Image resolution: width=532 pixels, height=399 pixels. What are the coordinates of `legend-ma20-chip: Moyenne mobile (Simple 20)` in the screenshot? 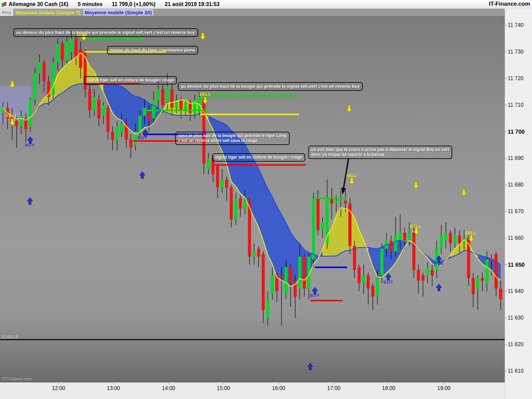 It's located at (118, 12).